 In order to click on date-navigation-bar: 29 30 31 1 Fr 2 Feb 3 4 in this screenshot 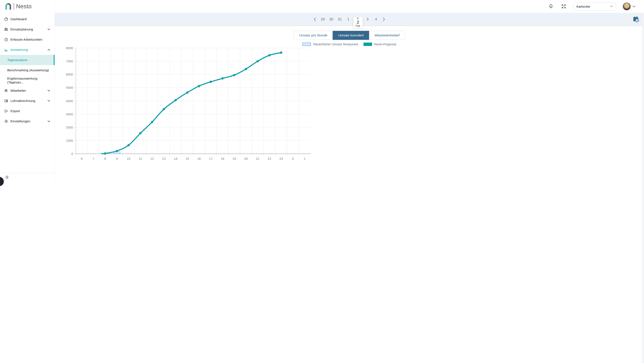, I will do `click(188, 19)`.